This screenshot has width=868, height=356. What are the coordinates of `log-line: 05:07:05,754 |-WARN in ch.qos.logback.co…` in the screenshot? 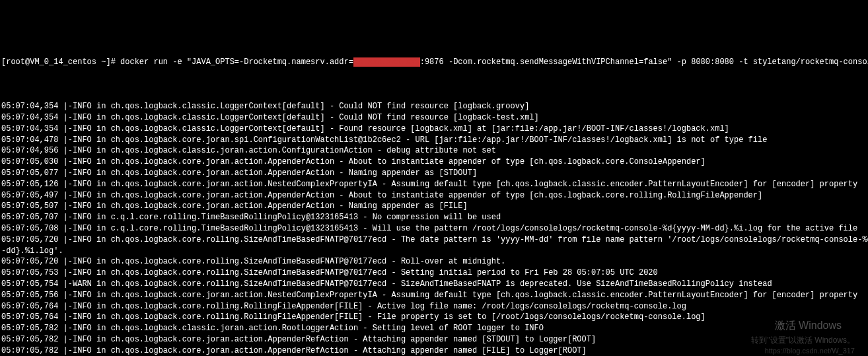 It's located at (434, 284).